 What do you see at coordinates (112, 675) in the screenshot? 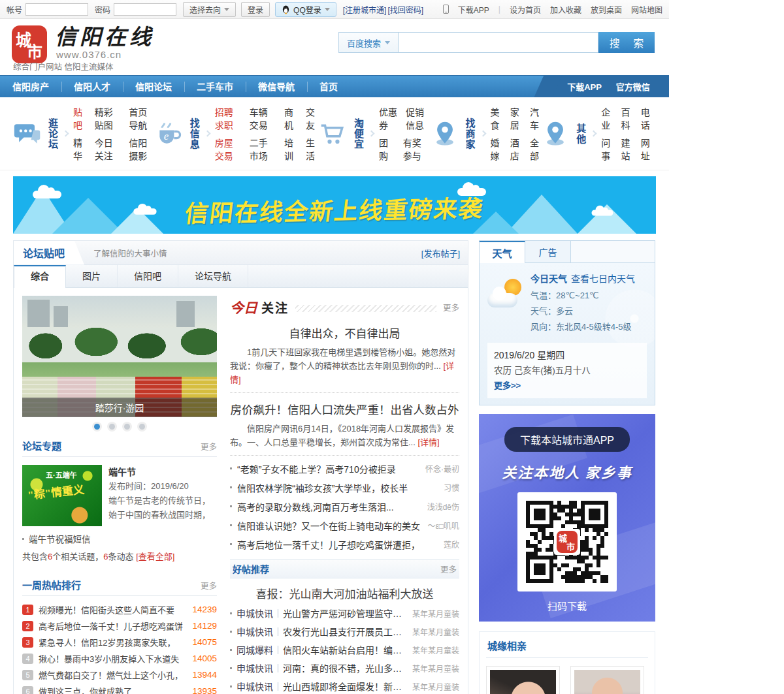
I see `hot-post-title: 燃气费都白交了！燃气灶上这个小孔，` at bounding box center [112, 675].